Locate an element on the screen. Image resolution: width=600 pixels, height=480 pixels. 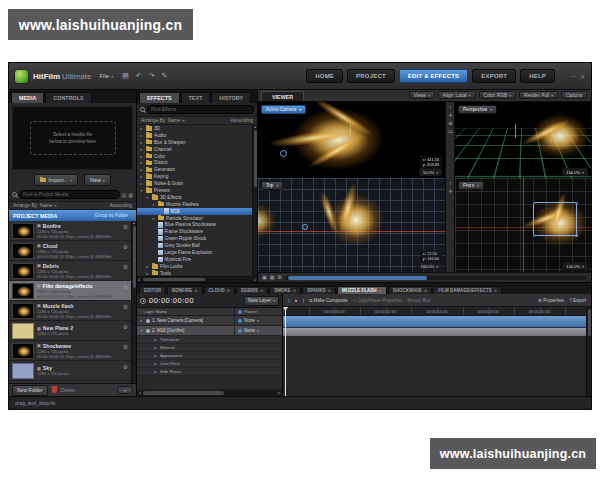
snapshot-icon: ▣ is located at coordinates (264, 278).